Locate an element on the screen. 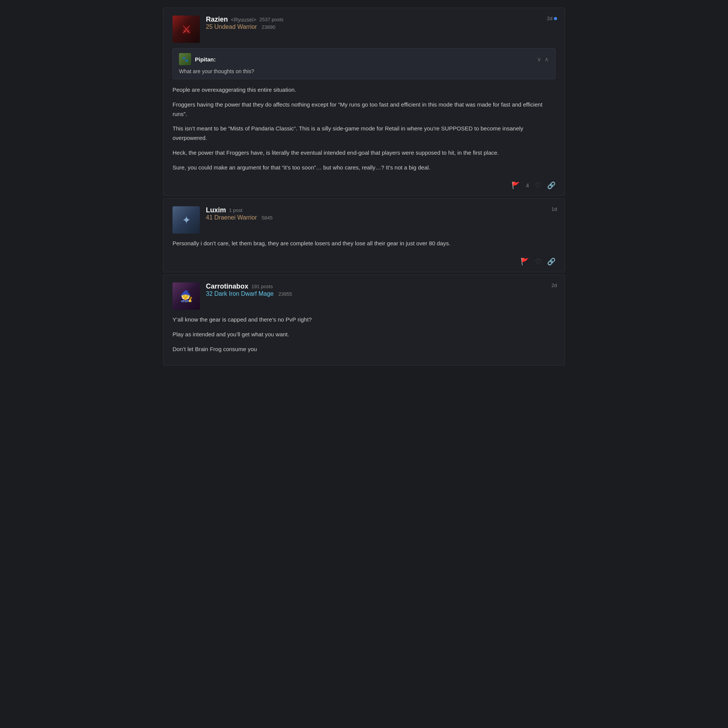  like-count: 4 is located at coordinates (527, 185).